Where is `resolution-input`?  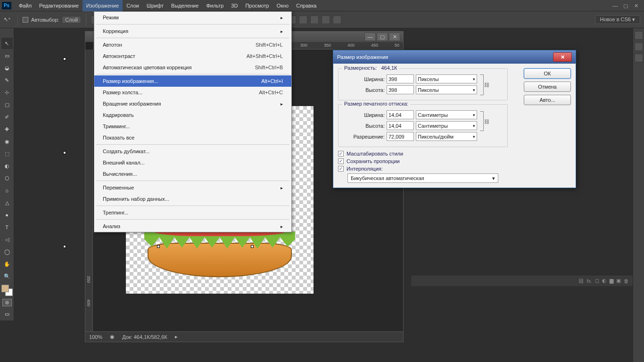
resolution-input is located at coordinates (400, 137).